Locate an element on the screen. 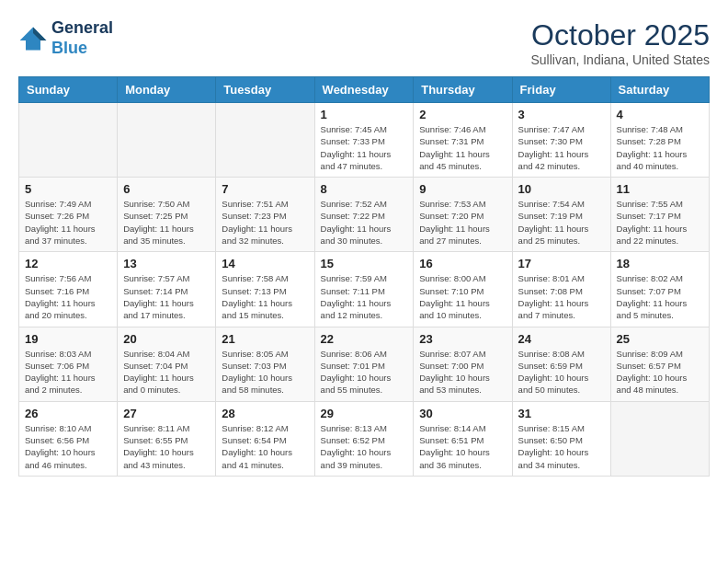 This screenshot has width=728, height=563. month-title: October 2025 is located at coordinates (620, 35).